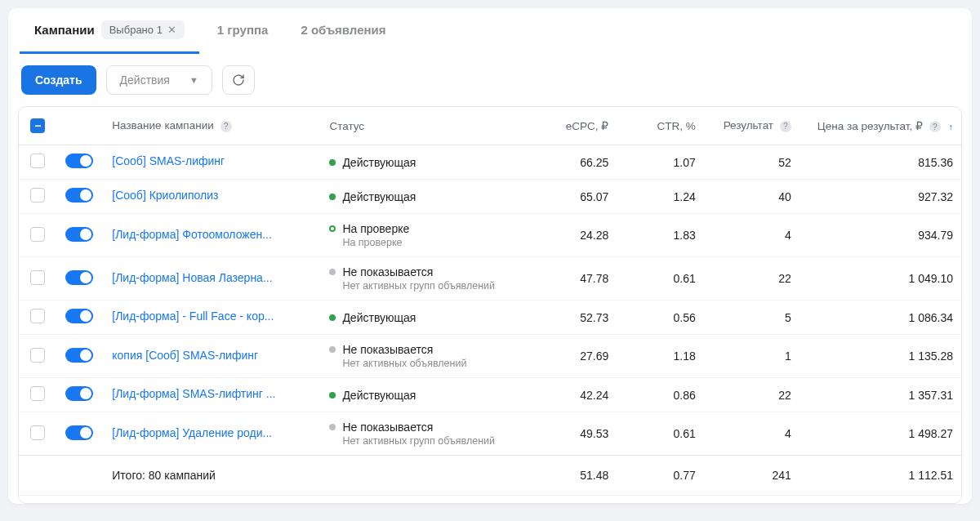  Describe the element at coordinates (660, 475) in the screenshot. I see `totals-ctr: 0.77` at that location.